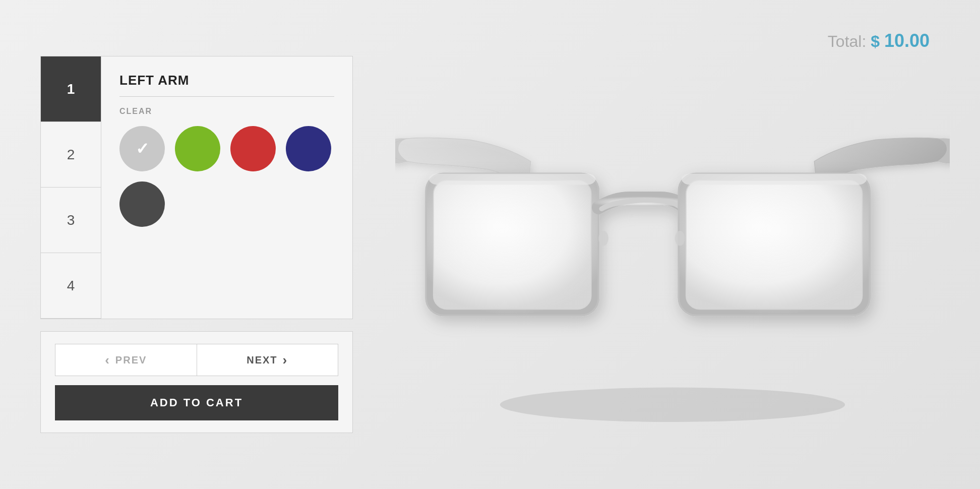 This screenshot has height=489, width=980. Describe the element at coordinates (309, 149) in the screenshot. I see `color-swatch-navy` at that location.